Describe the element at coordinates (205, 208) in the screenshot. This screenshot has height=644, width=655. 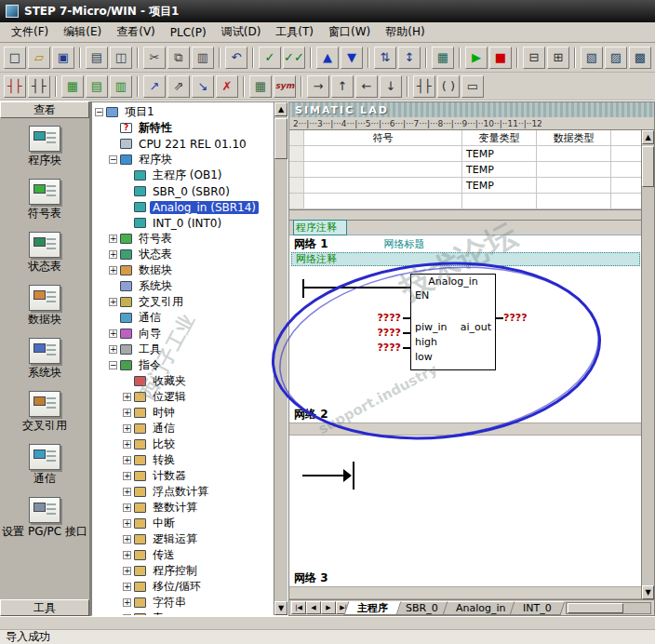
I see `tree-item-label: Analog_in (SBR14)` at that location.